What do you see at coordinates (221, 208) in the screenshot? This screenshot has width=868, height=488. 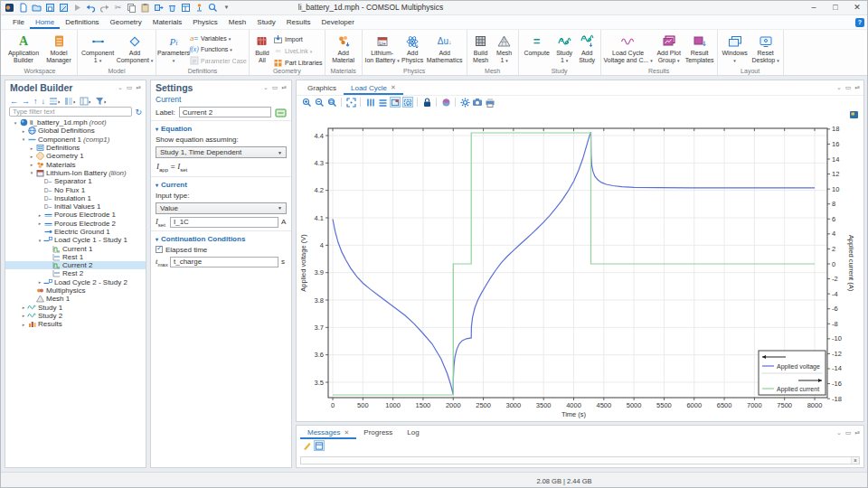 I see `dropdown: Value▼` at bounding box center [221, 208].